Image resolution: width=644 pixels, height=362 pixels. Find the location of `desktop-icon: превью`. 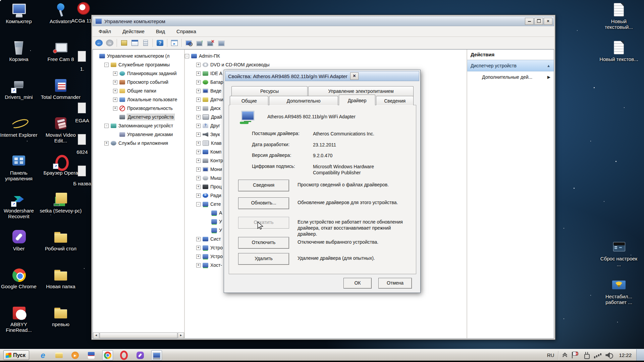

desktop-icon: превью is located at coordinates (61, 320).